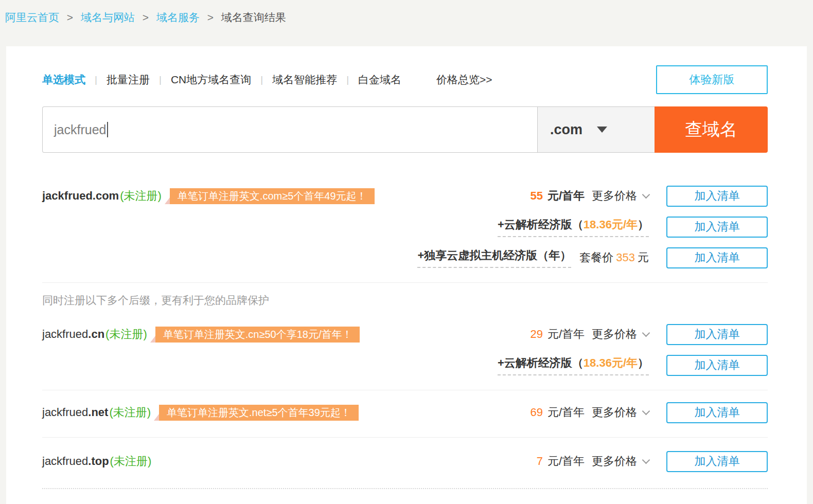 Image resolution: width=813 pixels, height=504 pixels. I want to click on result-row-top: jackfrued.top(未注册) 7 元/首年 更多价格 加入清单, so click(405, 461).